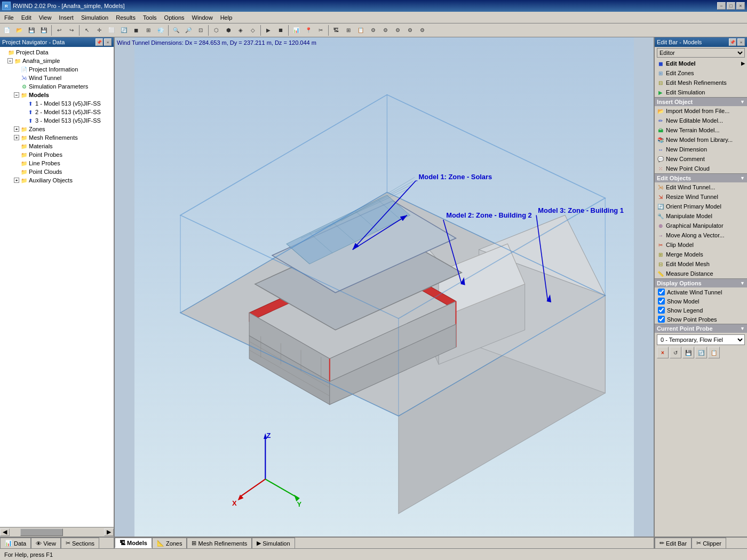  Describe the element at coordinates (422, 30) in the screenshot. I see `tb-more5: ⚙` at that location.